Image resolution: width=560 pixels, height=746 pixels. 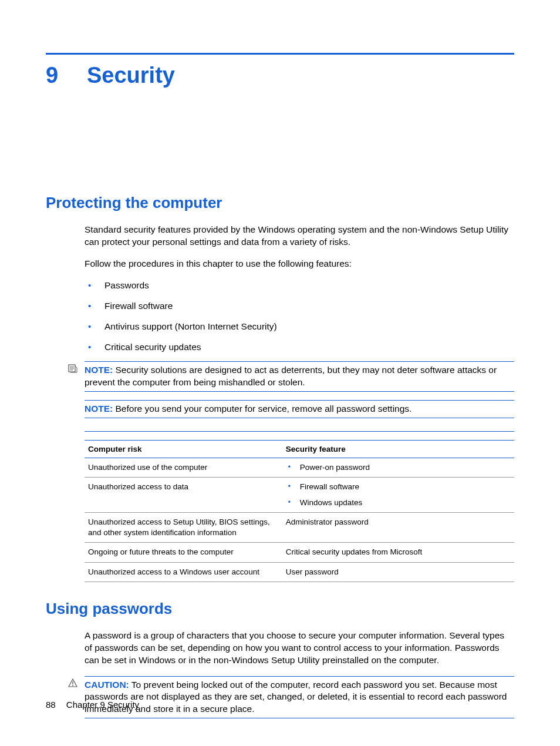 I want to click on cell-risk: Unauthorized access to data, so click(x=183, y=495).